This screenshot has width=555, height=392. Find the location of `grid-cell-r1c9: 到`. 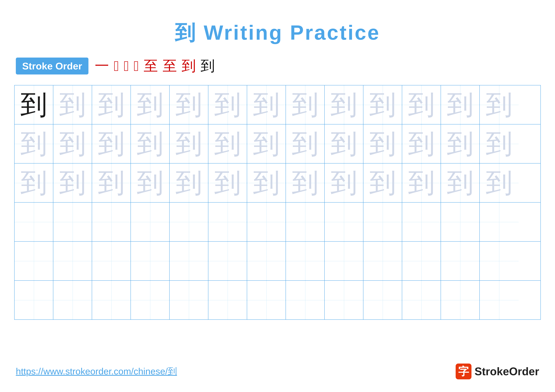

grid-cell-r1c9: 到 is located at coordinates (344, 105).